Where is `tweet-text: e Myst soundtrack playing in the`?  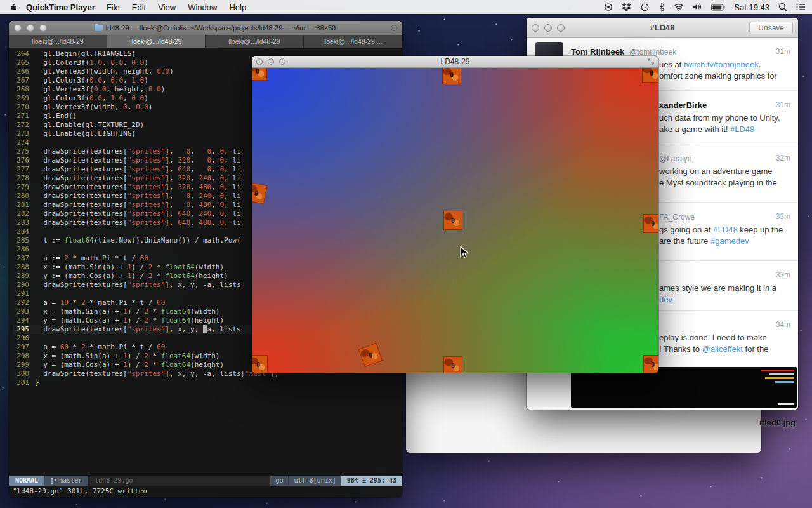 tweet-text: e Myst soundtrack playing in the is located at coordinates (718, 183).